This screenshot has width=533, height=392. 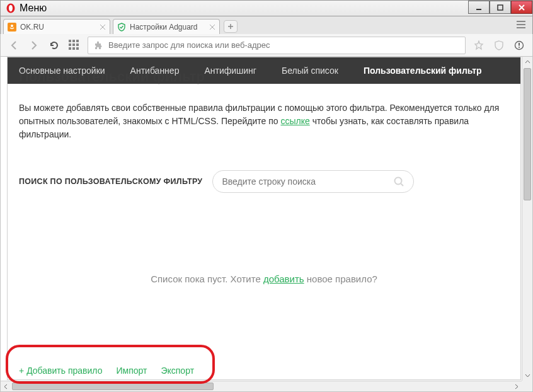 I want to click on scroll-down-arrow, so click(x=527, y=376).